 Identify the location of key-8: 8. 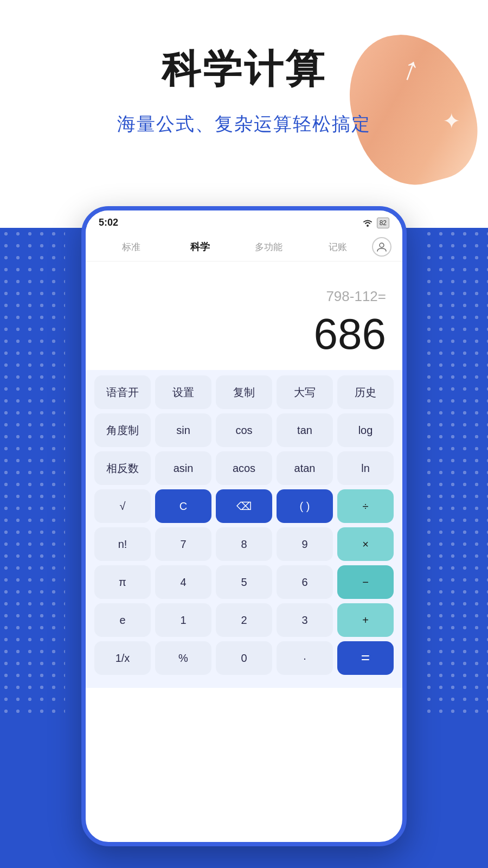
(244, 544).